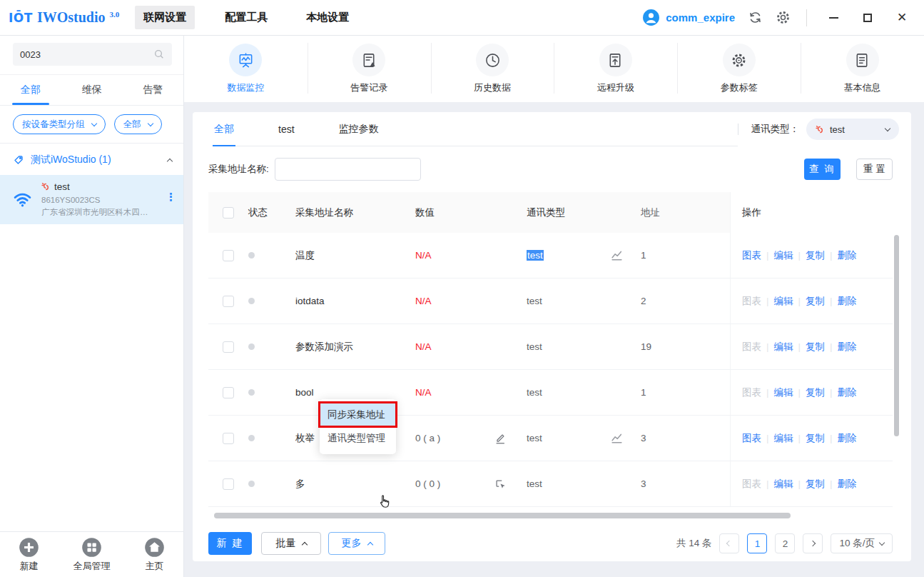  Describe the element at coordinates (896, 336) in the screenshot. I see `vertical-scrollbar` at that location.